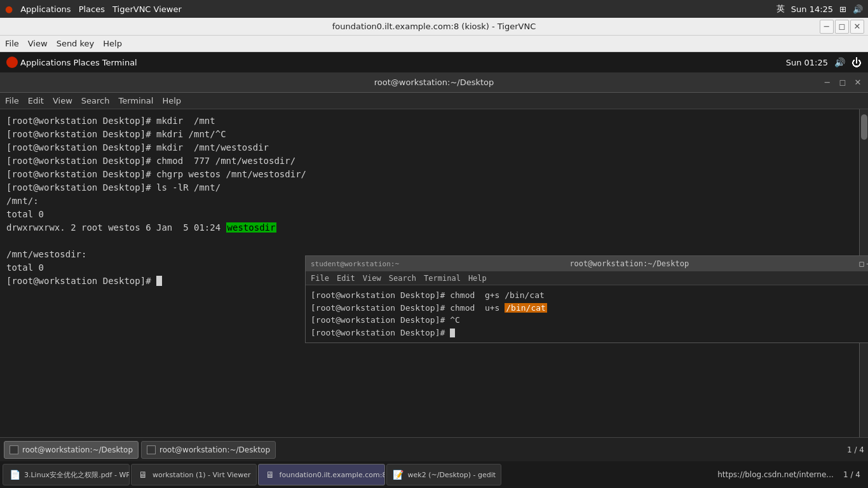 The image size is (868, 488). Describe the element at coordinates (86, 62) in the screenshot. I see `gnome-places-menu: Places` at that location.